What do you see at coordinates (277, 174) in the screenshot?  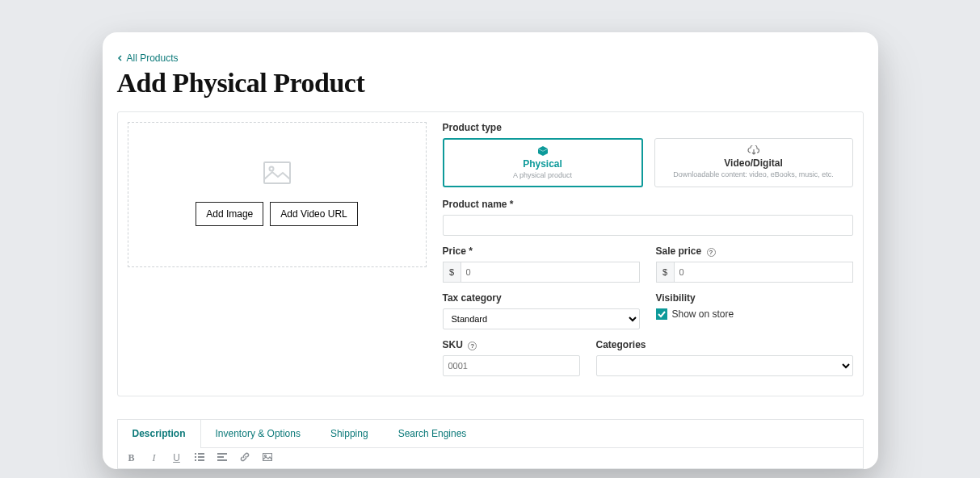 I see `image-placeholder-icon` at bounding box center [277, 174].